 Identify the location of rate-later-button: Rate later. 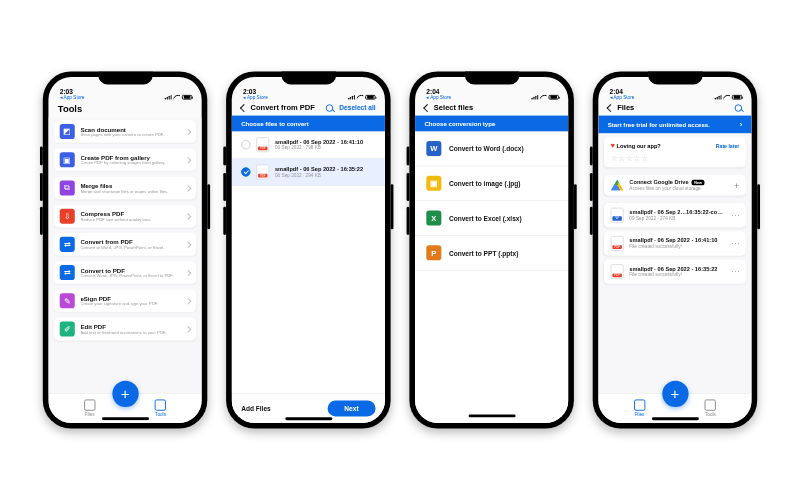
(728, 146).